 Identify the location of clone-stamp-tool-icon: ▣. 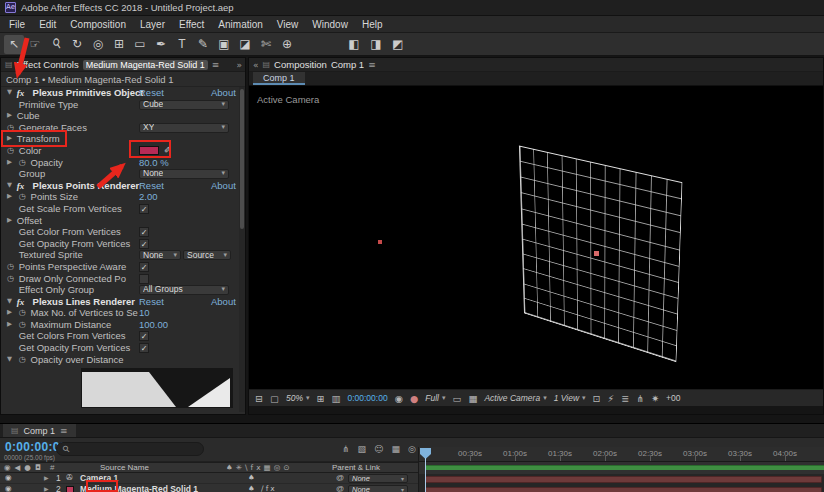
(224, 44).